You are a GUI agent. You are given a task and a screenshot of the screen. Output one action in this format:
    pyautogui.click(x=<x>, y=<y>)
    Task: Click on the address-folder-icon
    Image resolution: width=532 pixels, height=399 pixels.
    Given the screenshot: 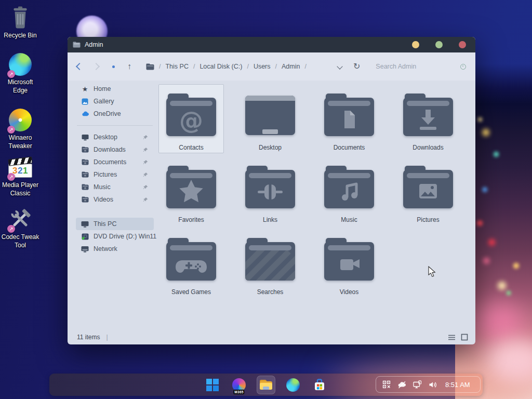 What is the action you would take?
    pyautogui.click(x=150, y=66)
    